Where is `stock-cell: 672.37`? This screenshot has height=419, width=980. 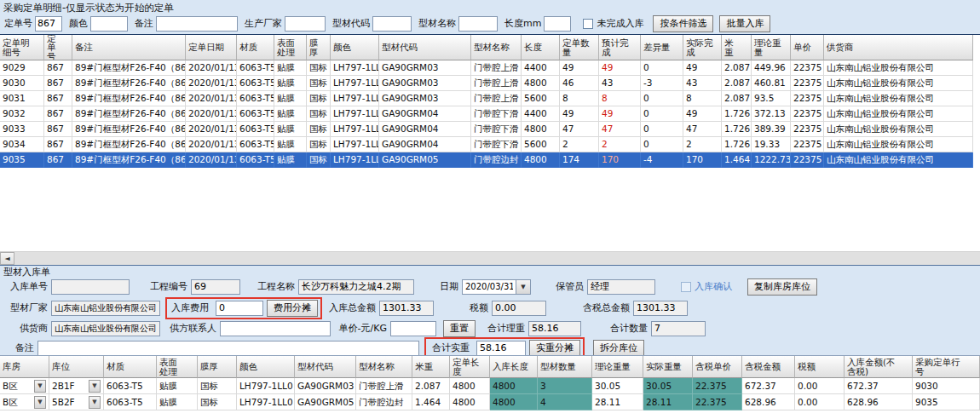 stock-cell: 672.37 is located at coordinates (879, 387).